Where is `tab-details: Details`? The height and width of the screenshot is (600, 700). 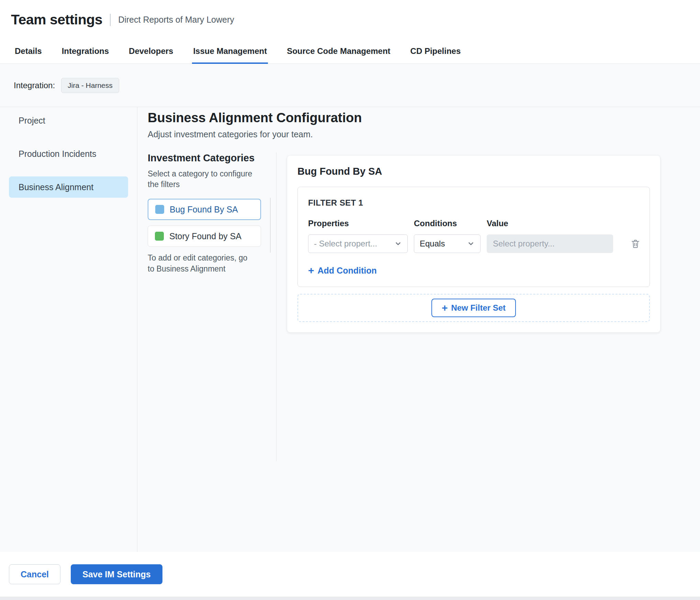
tab-details: Details is located at coordinates (28, 51).